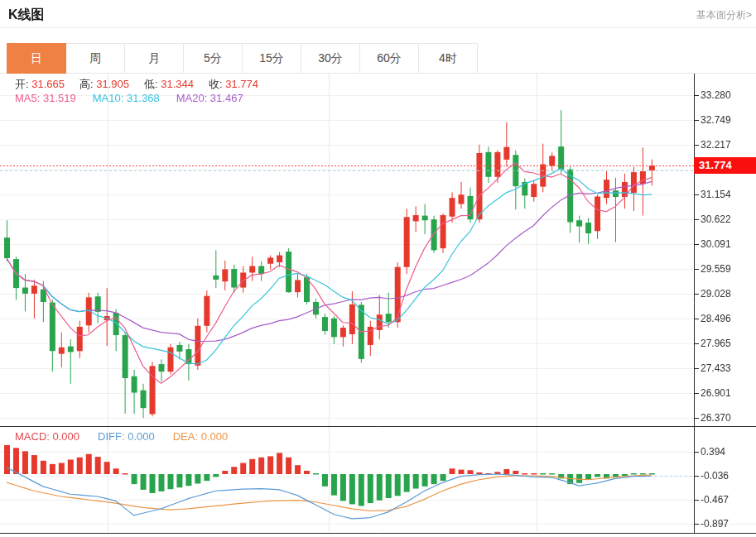 Image resolution: width=756 pixels, height=537 pixels. What do you see at coordinates (242, 84) in the screenshot?
I see `ohlc-close-value: 31.774` at bounding box center [242, 84].